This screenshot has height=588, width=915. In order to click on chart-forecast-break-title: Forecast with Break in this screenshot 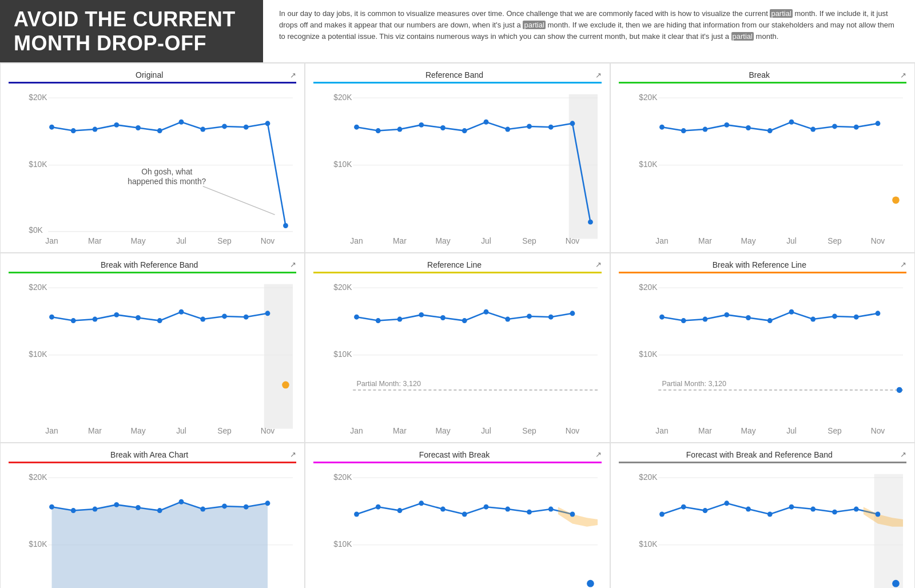, I will do `click(454, 455)`.